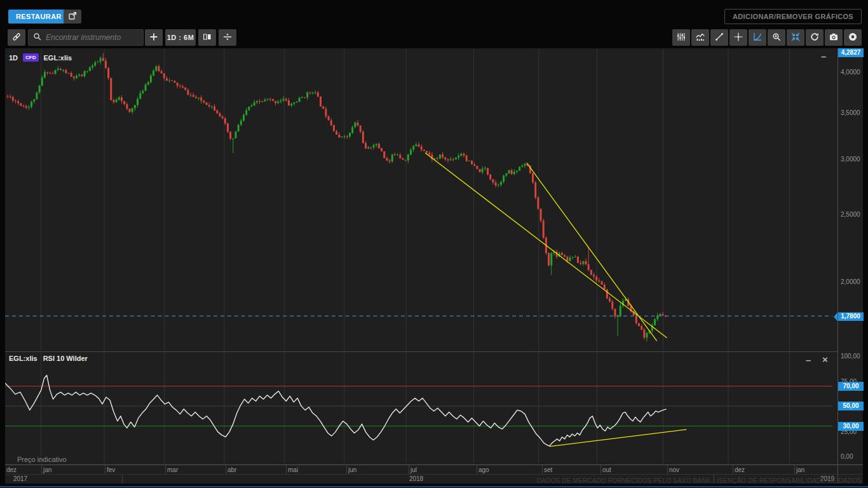 This screenshot has width=868, height=488. What do you see at coordinates (293, 470) in the screenshot?
I see `month-label: mai` at bounding box center [293, 470].